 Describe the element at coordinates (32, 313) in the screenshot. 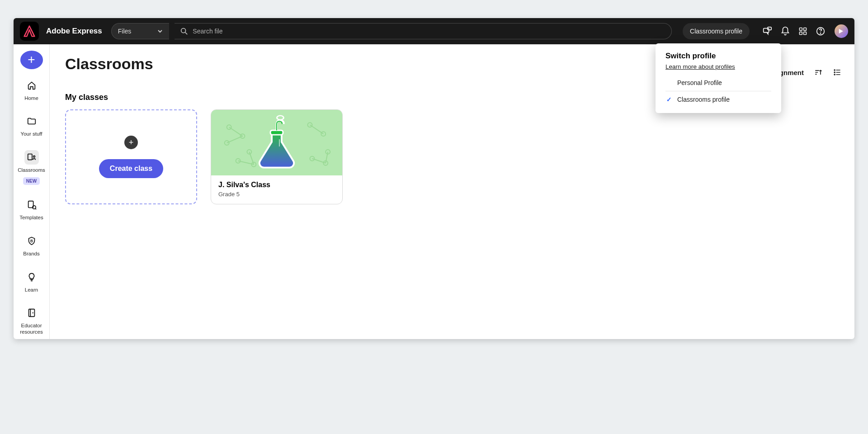

I see `book-icon` at that location.